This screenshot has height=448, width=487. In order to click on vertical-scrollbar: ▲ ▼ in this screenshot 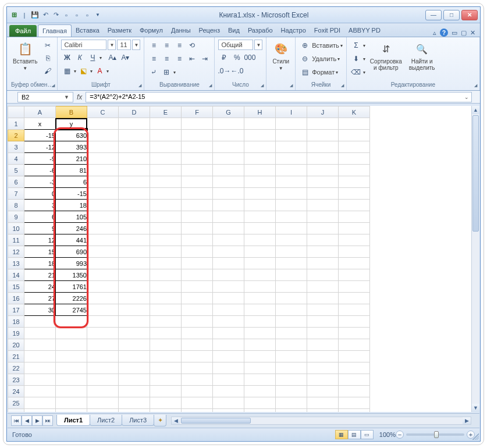, I will do `click(475, 259)`.